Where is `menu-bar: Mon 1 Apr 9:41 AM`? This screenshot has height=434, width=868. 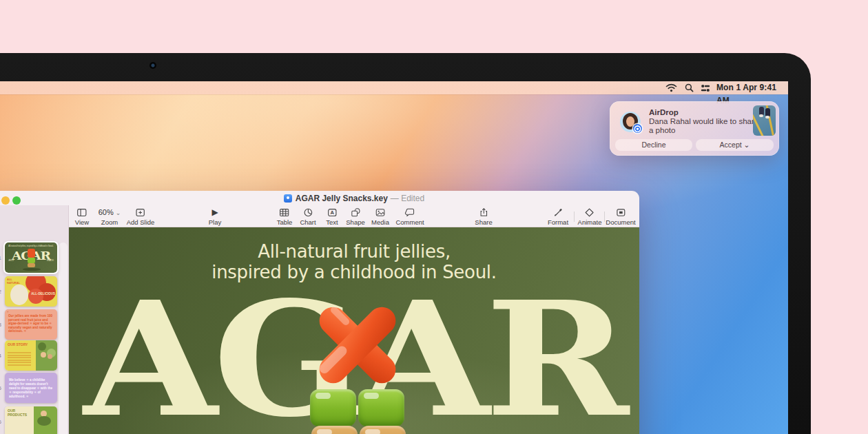 menu-bar: Mon 1 Apr 9:41 AM is located at coordinates (394, 88).